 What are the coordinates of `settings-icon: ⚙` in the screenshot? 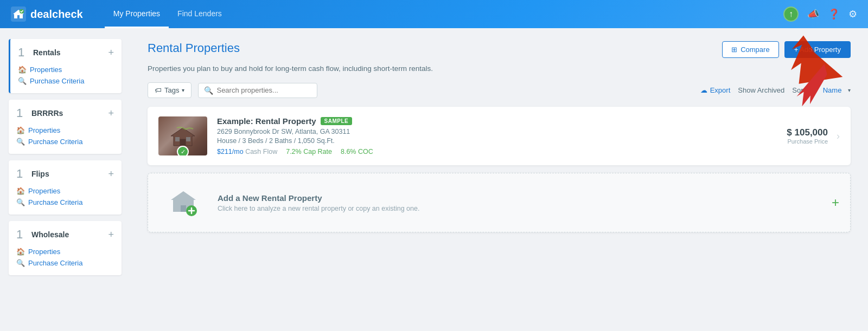 It's located at (853, 14).